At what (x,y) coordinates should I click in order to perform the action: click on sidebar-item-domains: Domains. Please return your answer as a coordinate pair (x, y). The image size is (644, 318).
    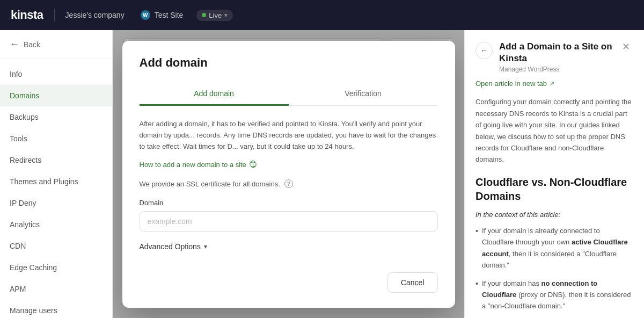
    Looking at the image, I should click on (56, 96).